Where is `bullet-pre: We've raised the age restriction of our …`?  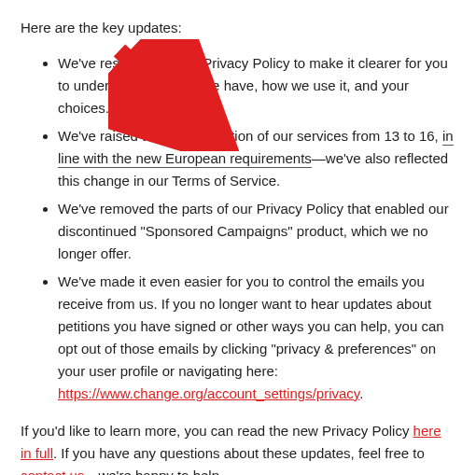
bullet-pre: We've raised the age restriction of our … is located at coordinates (250, 136).